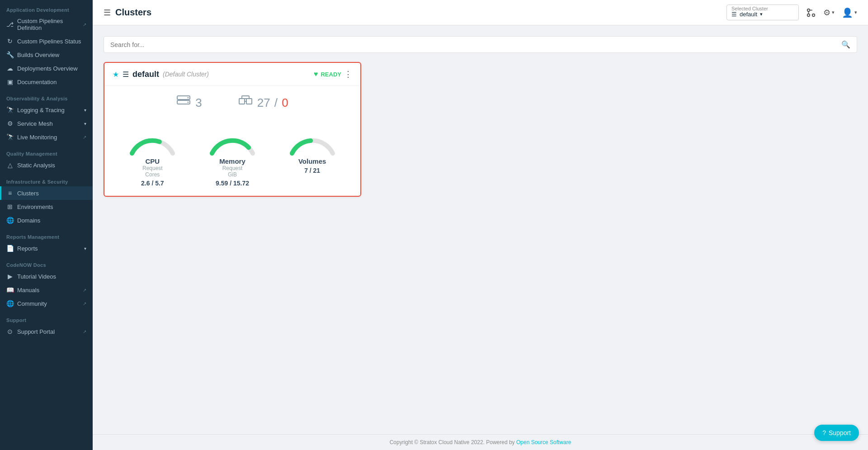  I want to click on memory-gauge-svg, so click(232, 141).